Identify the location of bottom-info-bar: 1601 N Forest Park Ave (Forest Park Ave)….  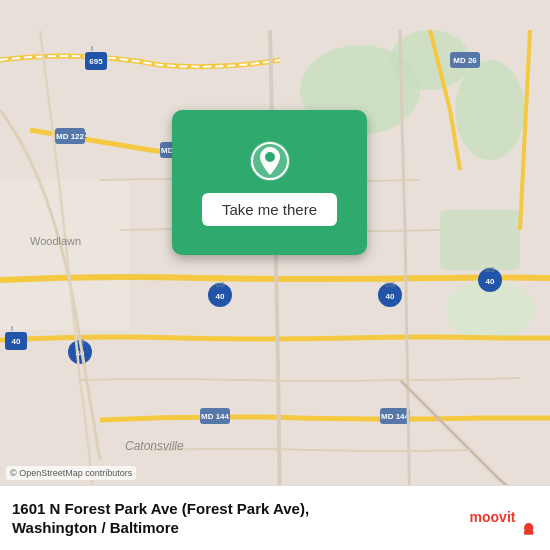
(275, 518).